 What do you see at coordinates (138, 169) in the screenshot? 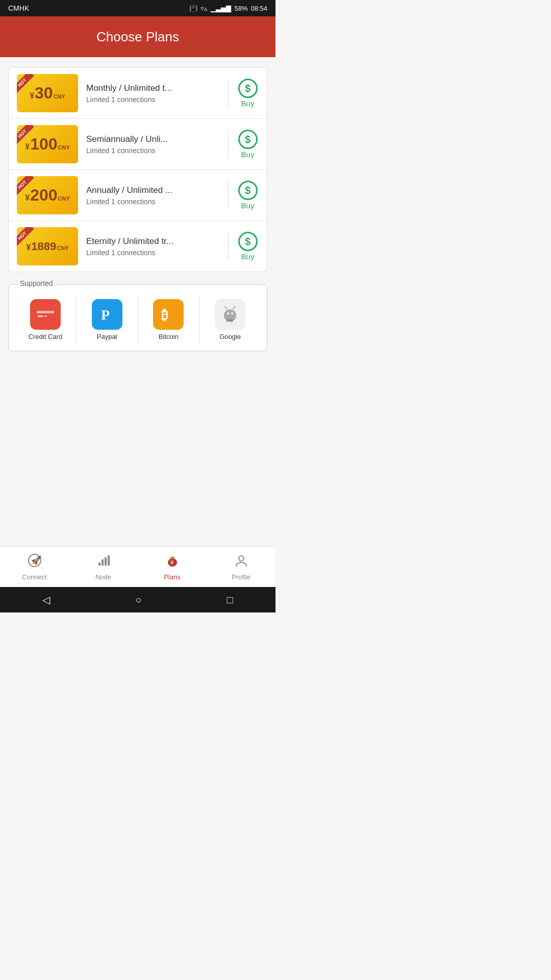
I see `plans-card: HOT ¥ 30 CNY Monthly / Unlimited t... Li…` at bounding box center [138, 169].